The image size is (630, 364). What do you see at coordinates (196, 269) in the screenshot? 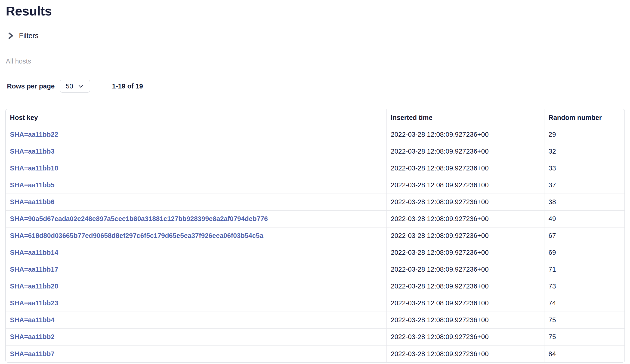
I see `host-key-cell: SHA=aa11bb17` at bounding box center [196, 269].